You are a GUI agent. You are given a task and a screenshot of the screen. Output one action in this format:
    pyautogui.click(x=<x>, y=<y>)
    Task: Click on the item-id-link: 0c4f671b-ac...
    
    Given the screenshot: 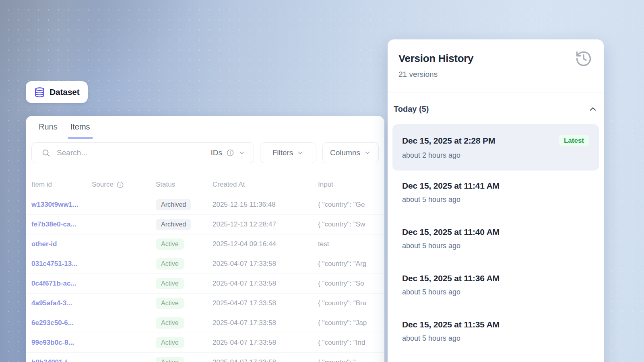 What is the action you would take?
    pyautogui.click(x=62, y=284)
    